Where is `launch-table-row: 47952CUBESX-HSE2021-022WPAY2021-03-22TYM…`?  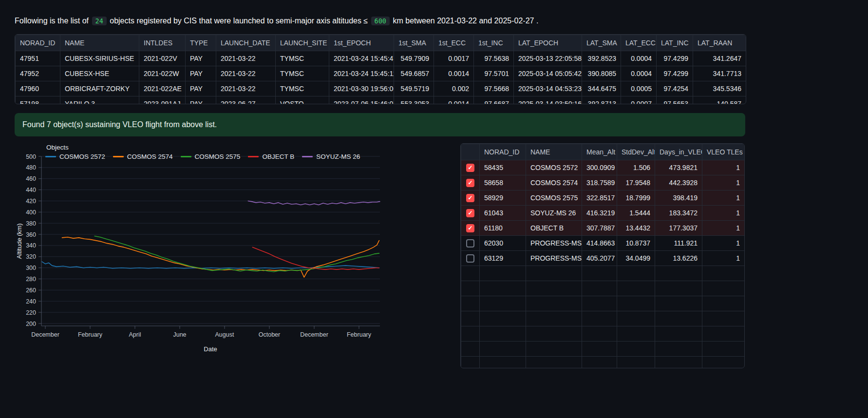 launch-table-row: 47952CUBESX-HSE2021-022WPAY2021-03-22TYM… is located at coordinates (381, 74).